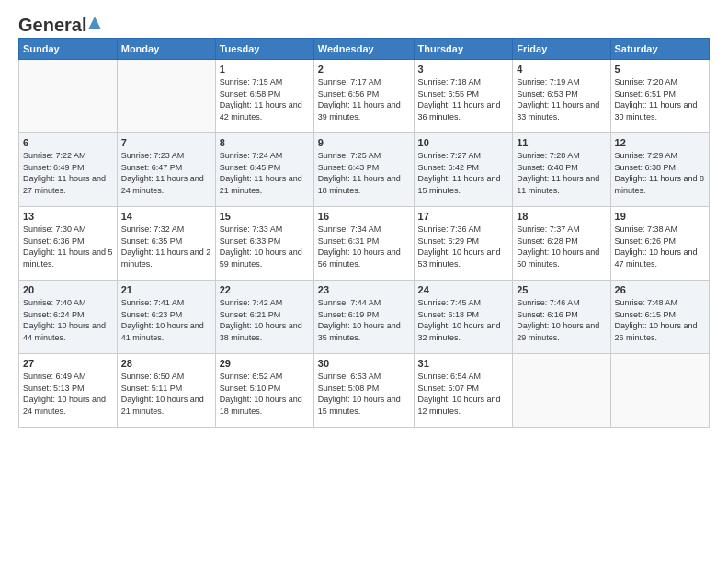 The height and width of the screenshot is (563, 728). What do you see at coordinates (364, 50) in the screenshot?
I see `weekday-header-row: SundayMondayTuesdayWednesdayThursdayFrid…` at bounding box center [364, 50].